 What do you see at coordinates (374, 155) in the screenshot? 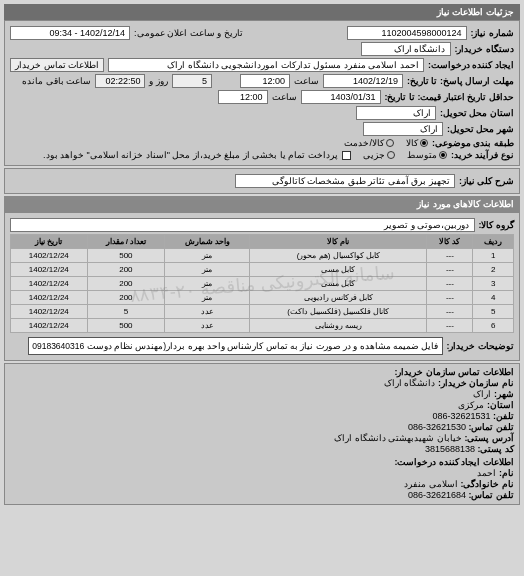
I see `proc-part-text: جزیی` at bounding box center [374, 155].